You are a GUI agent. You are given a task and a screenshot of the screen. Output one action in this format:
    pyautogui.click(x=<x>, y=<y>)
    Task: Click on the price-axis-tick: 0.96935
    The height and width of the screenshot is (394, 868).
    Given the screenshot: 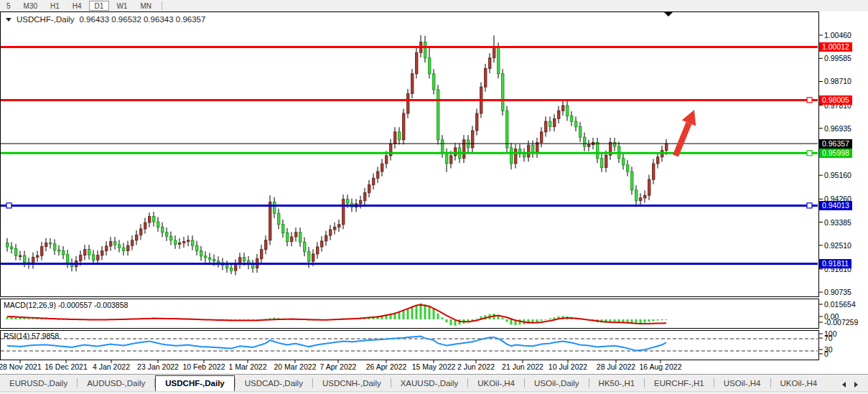 What is the action you would take?
    pyautogui.click(x=838, y=128)
    